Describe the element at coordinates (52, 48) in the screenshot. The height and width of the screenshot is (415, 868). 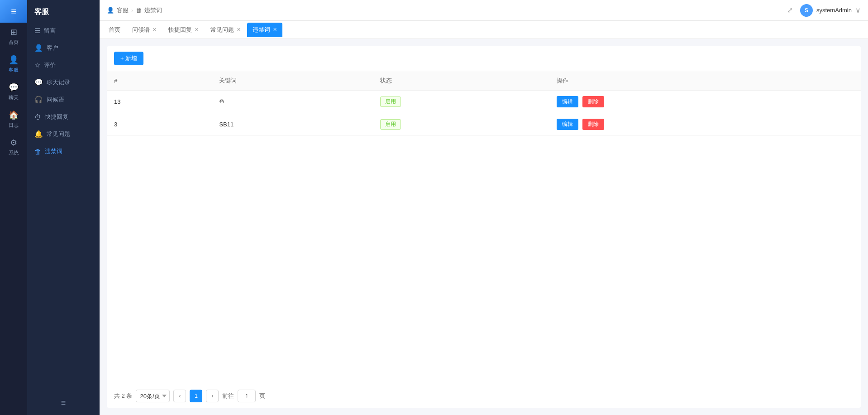
I see `sidebar-item-customer-label: 客户` at that location.